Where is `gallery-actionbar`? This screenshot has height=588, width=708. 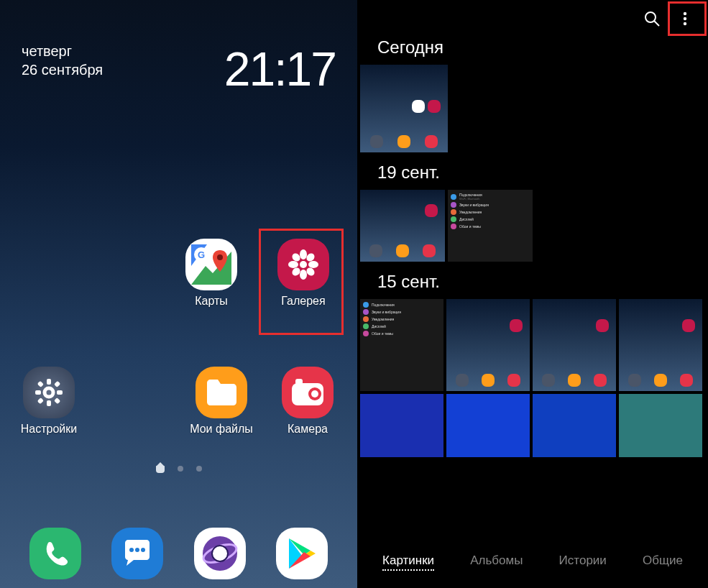 gallery-actionbar is located at coordinates (533, 14).